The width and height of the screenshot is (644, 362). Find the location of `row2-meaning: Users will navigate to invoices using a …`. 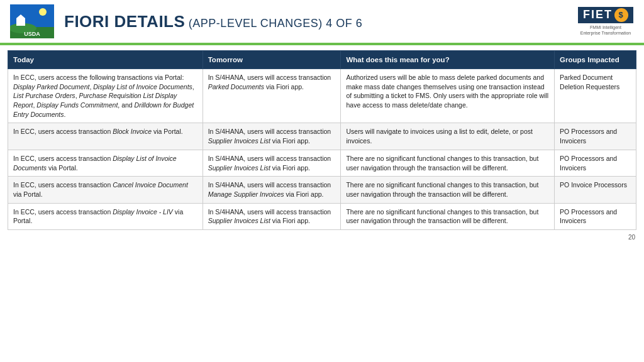

row2-meaning: Users will navigate to invoices using a … is located at coordinates (448, 136).